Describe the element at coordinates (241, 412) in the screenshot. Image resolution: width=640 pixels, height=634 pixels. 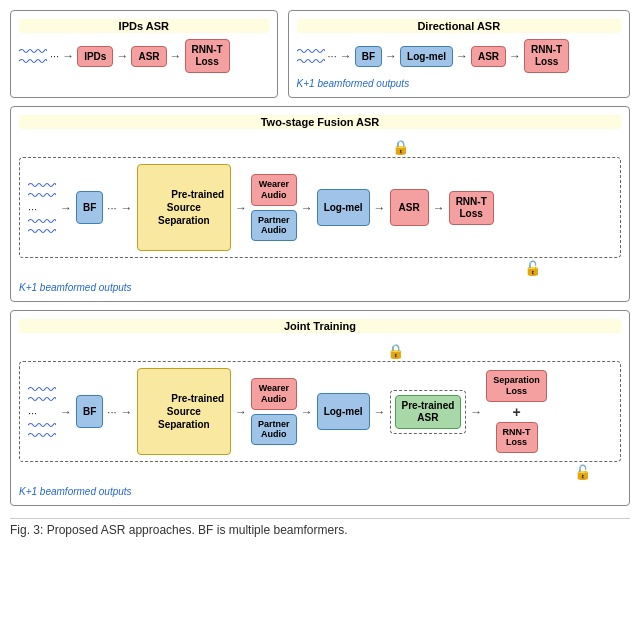
I see `arrow-j3: →` at that location.